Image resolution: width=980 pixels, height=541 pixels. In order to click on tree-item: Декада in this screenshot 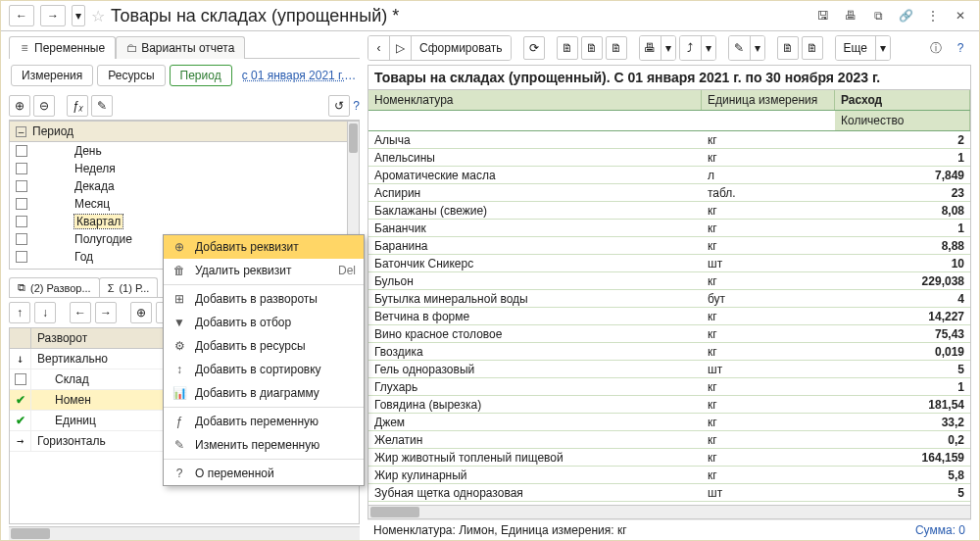, I will do `click(184, 186)`.